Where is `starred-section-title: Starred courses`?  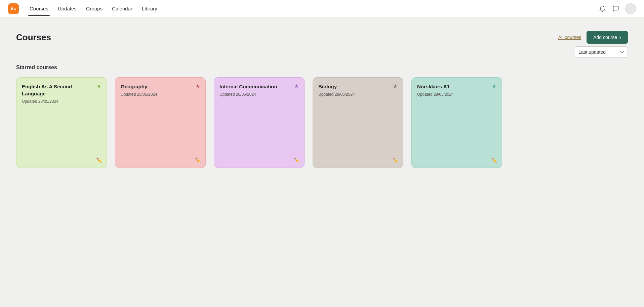 starred-section-title: Starred courses is located at coordinates (322, 68).